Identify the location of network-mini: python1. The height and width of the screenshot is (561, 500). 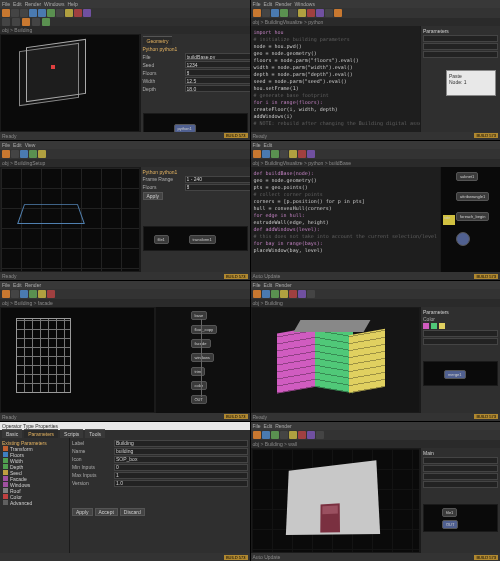
(196, 122).